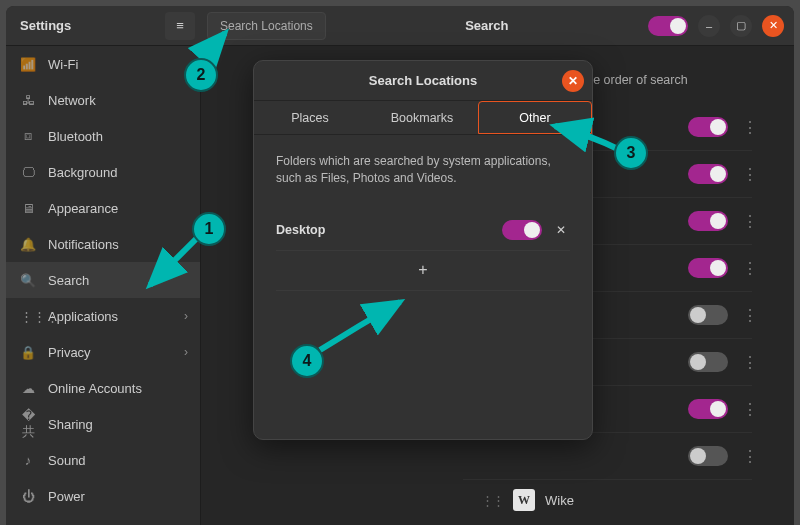  Describe the element at coordinates (76, 136) in the screenshot. I see `sidebar-item-label: Bluetooth` at that location.